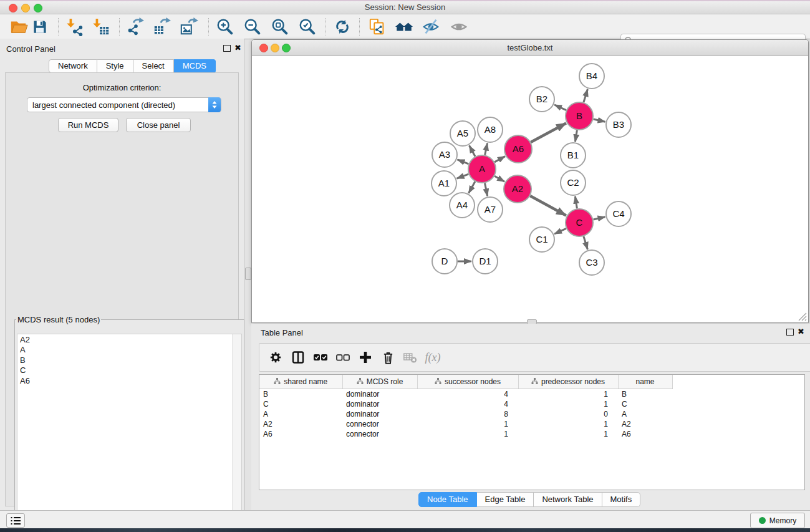  I want to click on mcds-result-item: A2, so click(131, 340).